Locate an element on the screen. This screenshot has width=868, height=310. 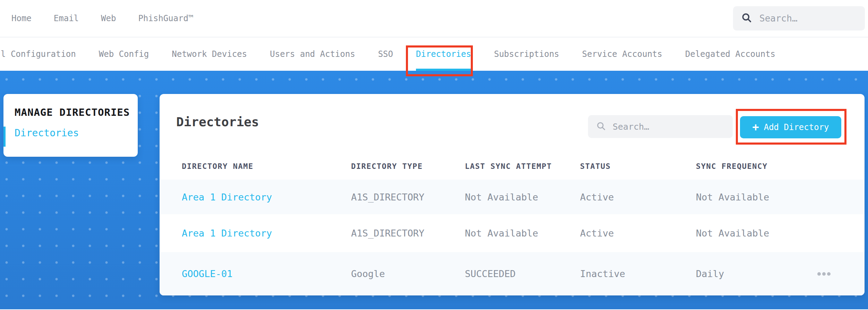
plus-icon: + is located at coordinates (756, 127).